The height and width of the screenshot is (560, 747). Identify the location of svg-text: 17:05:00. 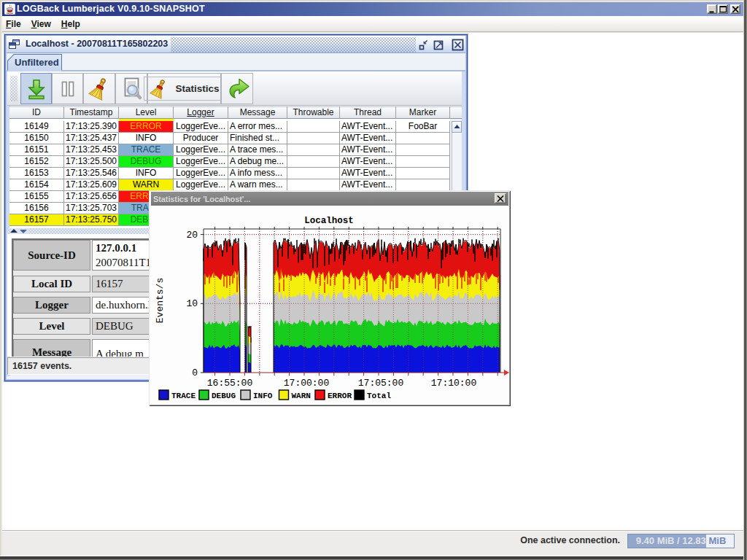
(381, 384).